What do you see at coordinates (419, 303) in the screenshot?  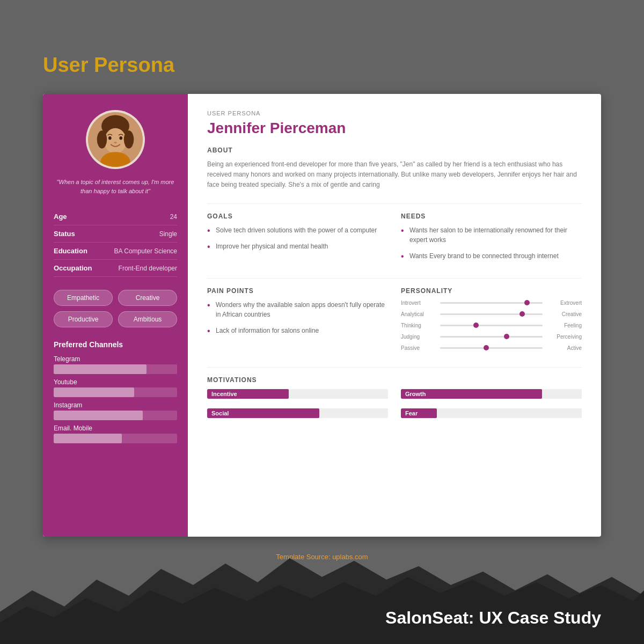 I see `slider-label-introvert: Introvert` at bounding box center [419, 303].